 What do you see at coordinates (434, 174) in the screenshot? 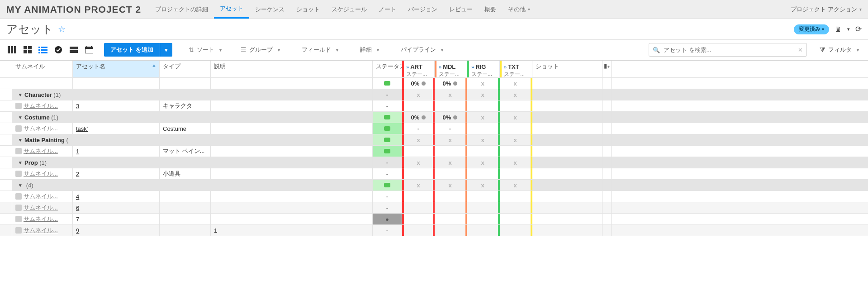
I see `asset-row: サムネイル...2小道具-` at bounding box center [434, 174].